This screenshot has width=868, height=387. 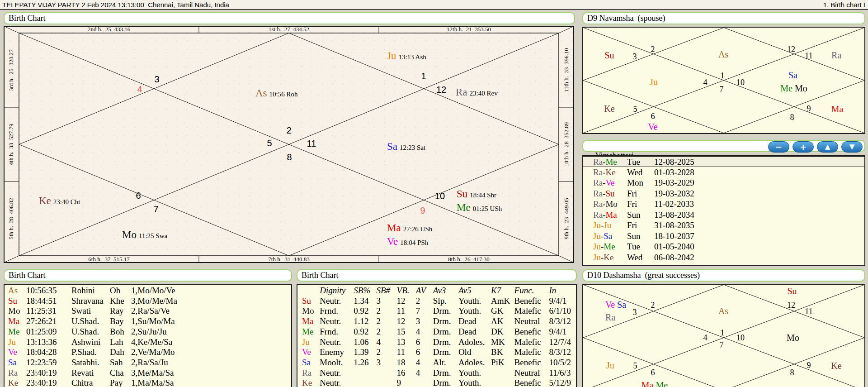 I want to click on d9-planet-ra: Ra, so click(x=836, y=55).